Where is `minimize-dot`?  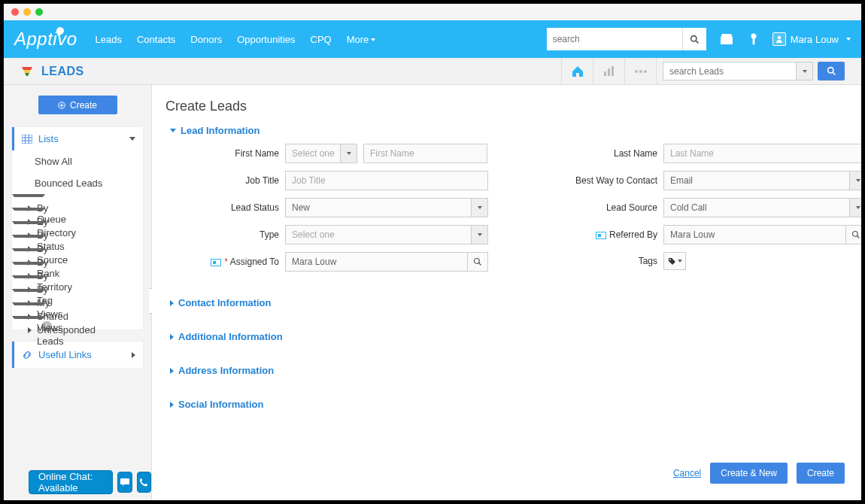
minimize-dot is located at coordinates (27, 12).